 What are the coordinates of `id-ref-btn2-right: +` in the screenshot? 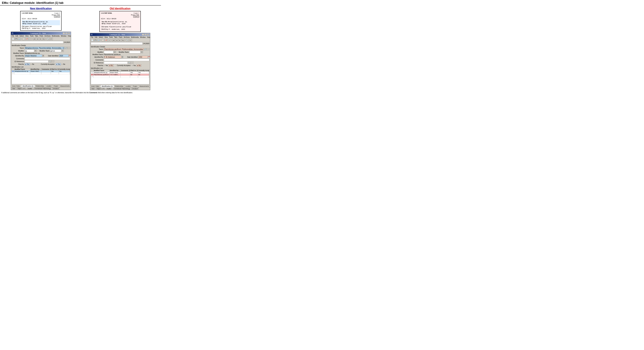 It's located at (132, 63).